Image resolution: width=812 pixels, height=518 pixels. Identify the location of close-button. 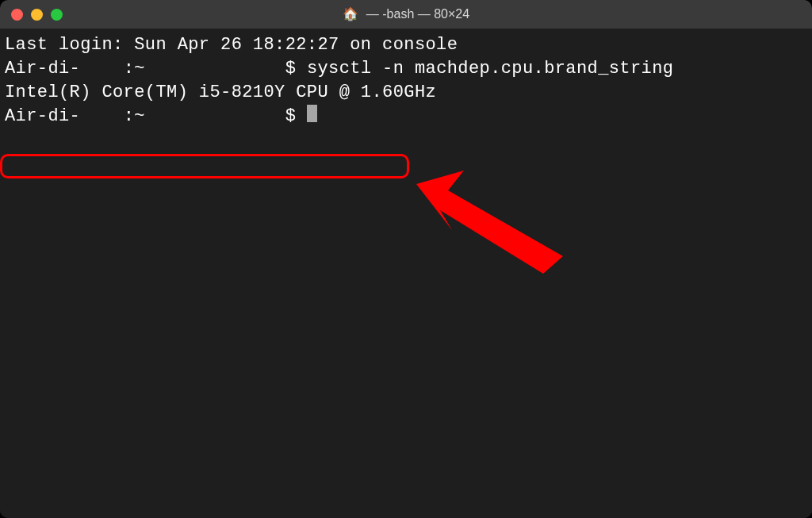
(17, 14).